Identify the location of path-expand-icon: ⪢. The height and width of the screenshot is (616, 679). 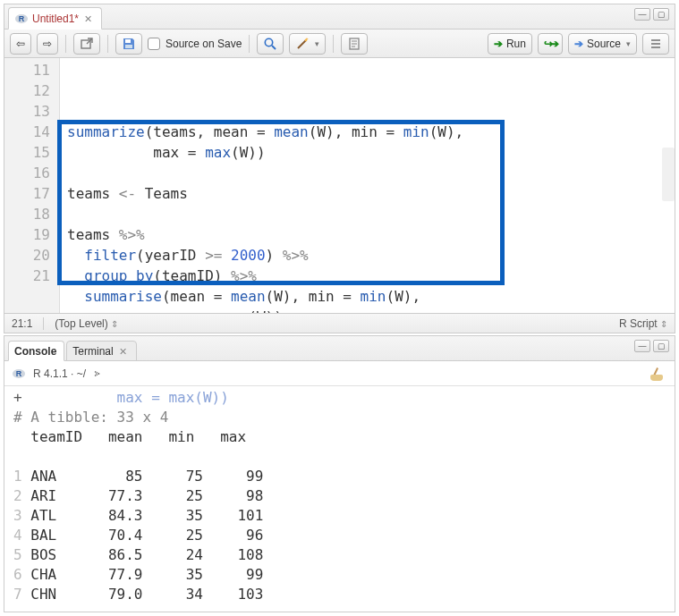
(98, 374).